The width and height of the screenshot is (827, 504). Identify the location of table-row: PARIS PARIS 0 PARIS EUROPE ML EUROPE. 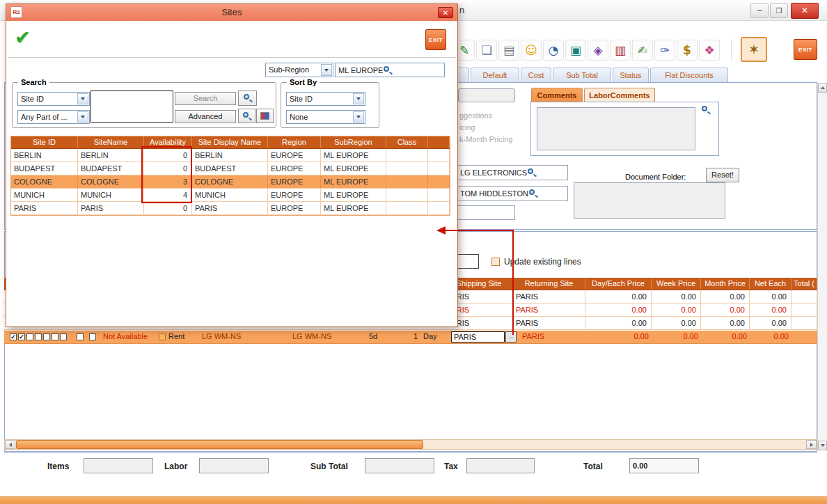
(230, 209).